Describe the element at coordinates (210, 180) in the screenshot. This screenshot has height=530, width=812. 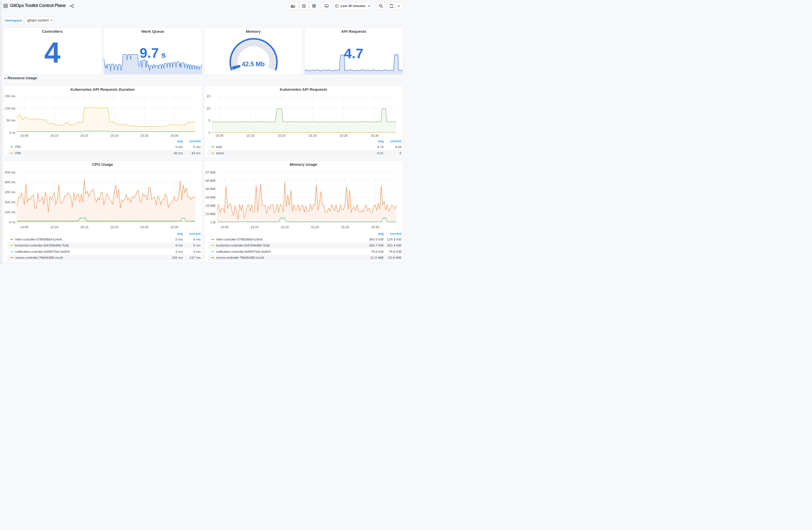
I see `svg-text: 48 MiB` at that location.